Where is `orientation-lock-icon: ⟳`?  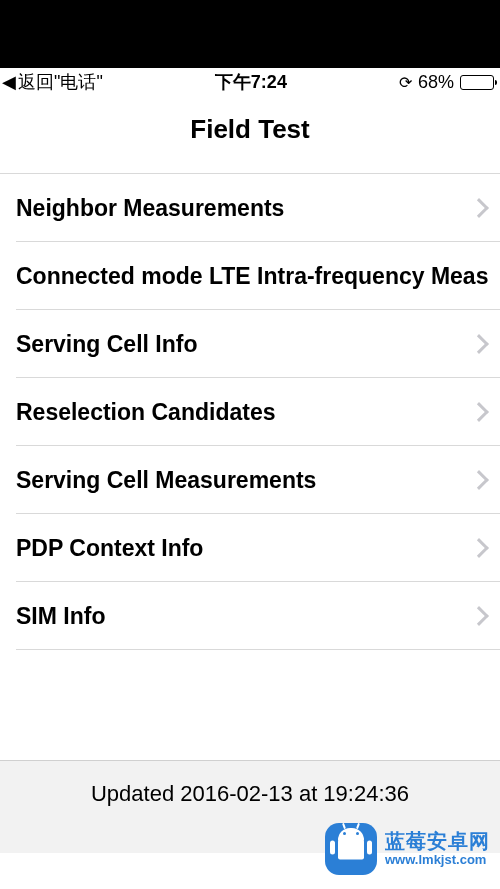 orientation-lock-icon: ⟳ is located at coordinates (406, 82).